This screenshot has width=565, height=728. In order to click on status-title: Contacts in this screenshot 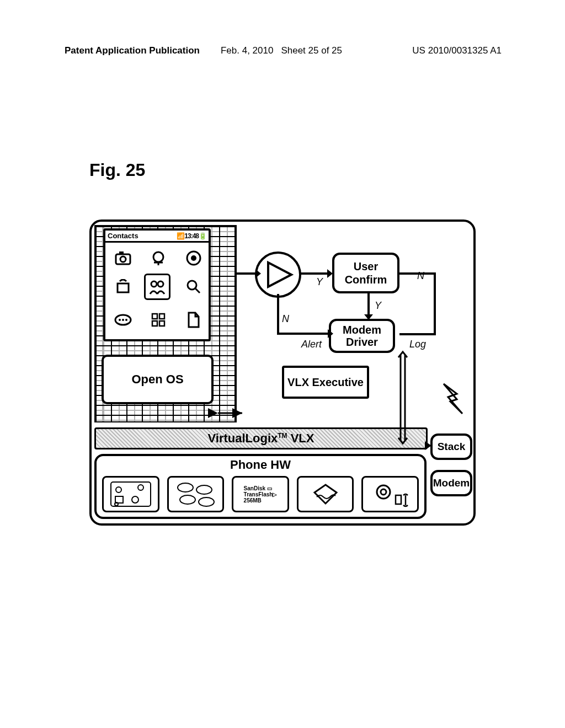, I will do `click(123, 236)`.